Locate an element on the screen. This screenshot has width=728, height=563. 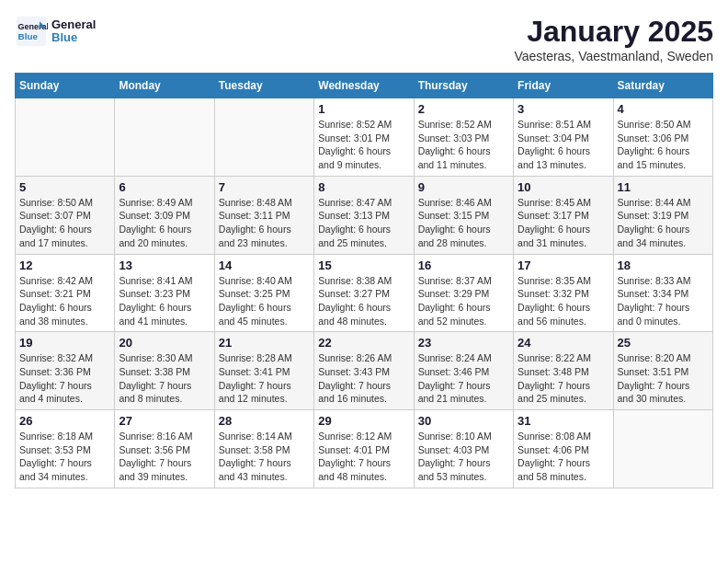
day-number: 20 is located at coordinates (164, 342).